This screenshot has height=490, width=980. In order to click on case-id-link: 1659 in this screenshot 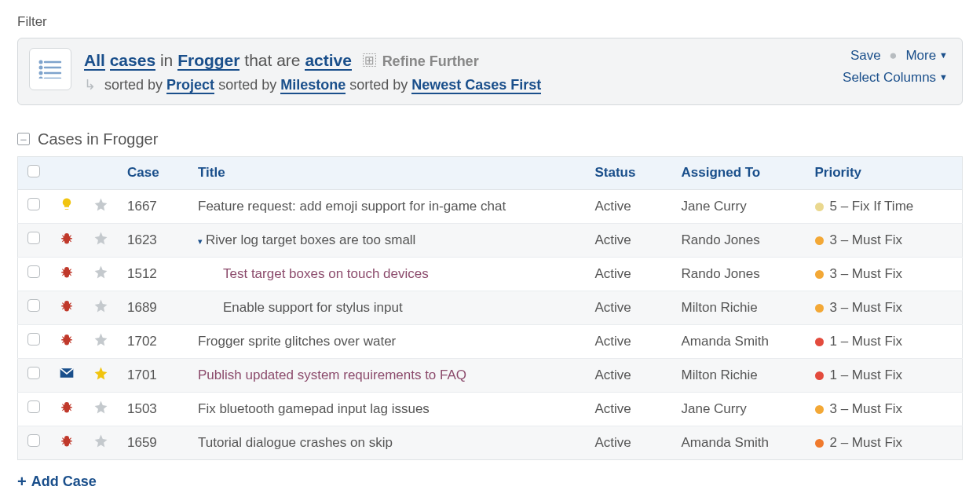, I will do `click(153, 443)`.